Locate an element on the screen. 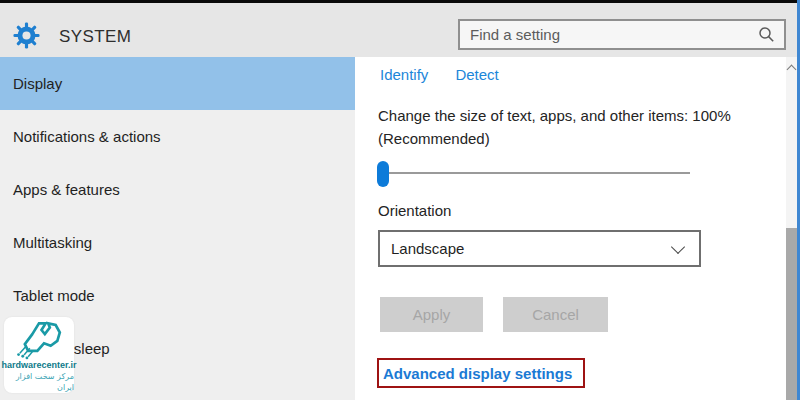 This screenshot has width=800, height=400. orientation-selected-value: Landscape is located at coordinates (428, 248).